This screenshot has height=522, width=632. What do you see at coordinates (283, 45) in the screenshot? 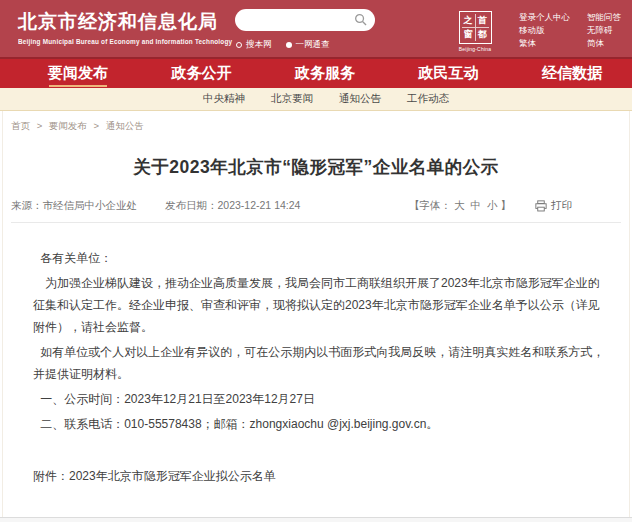
I see `search-scope-options: 搜本网 一网通查` at bounding box center [283, 45].